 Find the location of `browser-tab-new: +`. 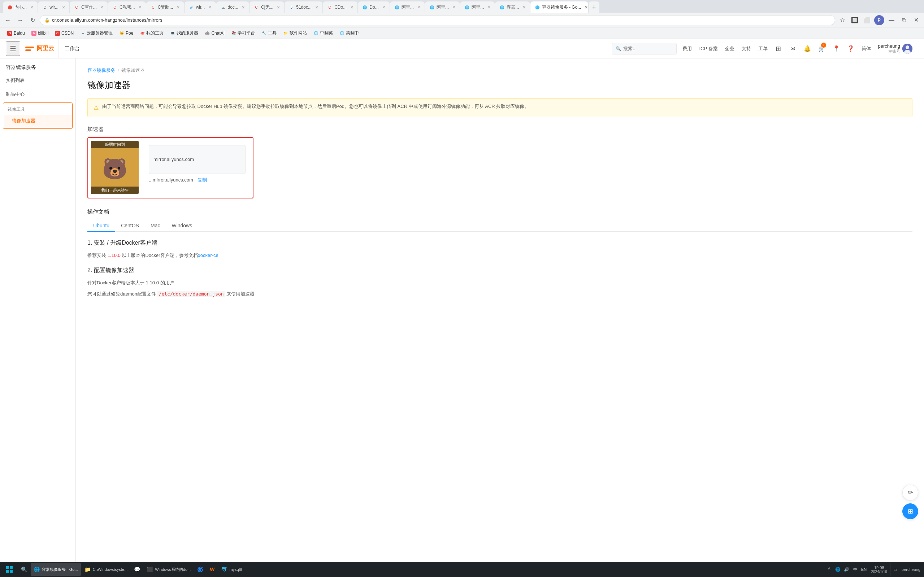

browser-tab-new: + is located at coordinates (594, 7).